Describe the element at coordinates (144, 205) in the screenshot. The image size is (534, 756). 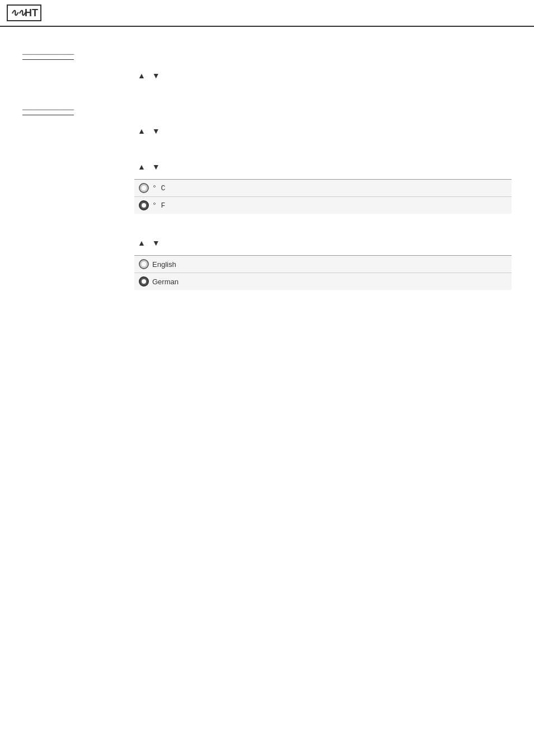
I see `radio-fahrenheit` at that location.